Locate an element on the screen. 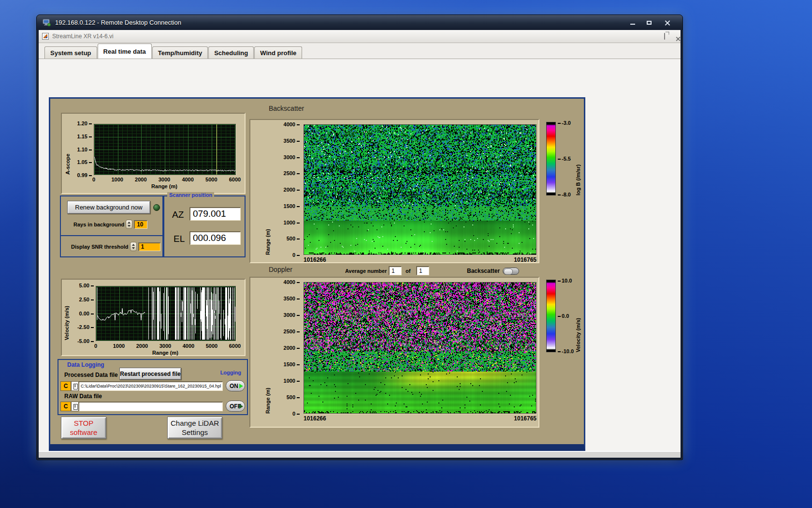 The height and width of the screenshot is (508, 812). snr-spinner is located at coordinates (133, 247).